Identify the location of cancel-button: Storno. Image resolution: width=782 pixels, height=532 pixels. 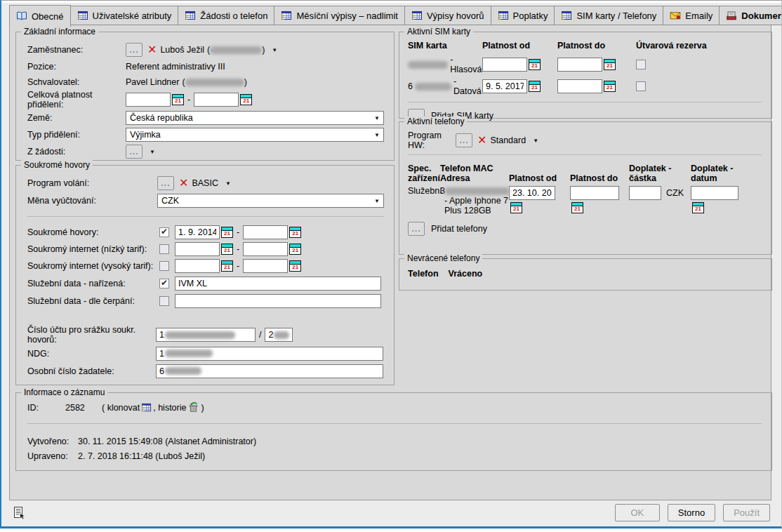
(691, 512).